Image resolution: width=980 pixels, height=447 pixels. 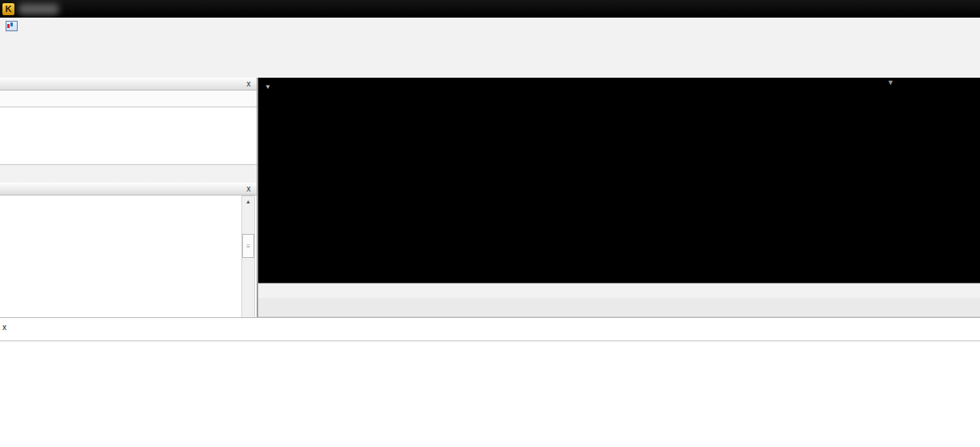 I want to click on app-logo-icon: K, so click(x=8, y=10).